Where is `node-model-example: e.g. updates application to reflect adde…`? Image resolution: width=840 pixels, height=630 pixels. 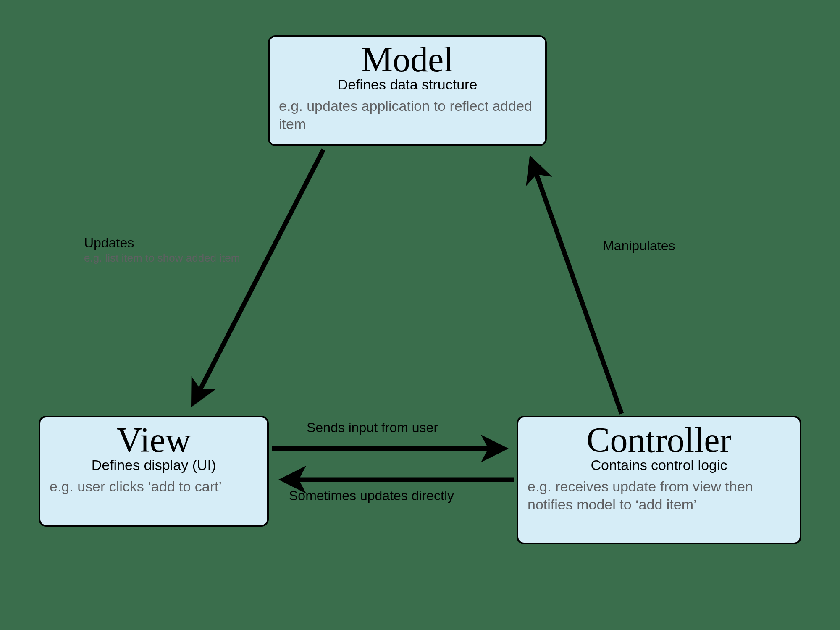
node-model-example: e.g. updates application to reflect adde… is located at coordinates (407, 115).